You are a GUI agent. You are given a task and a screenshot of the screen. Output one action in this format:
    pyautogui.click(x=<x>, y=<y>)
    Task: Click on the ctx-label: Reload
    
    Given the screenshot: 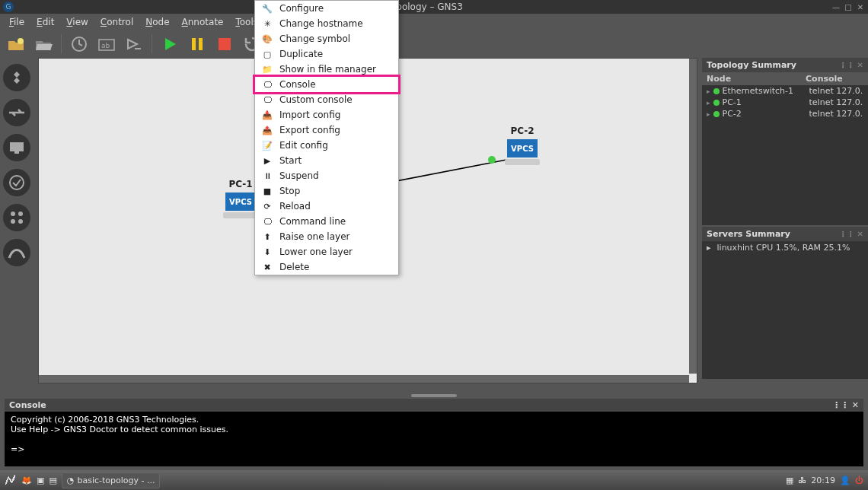 What is the action you would take?
    pyautogui.click(x=295, y=206)
    